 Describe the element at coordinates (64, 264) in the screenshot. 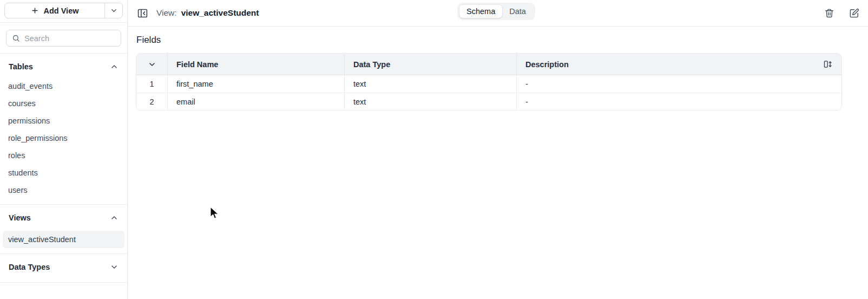

I see `data-types-section-header: Data Types` at that location.